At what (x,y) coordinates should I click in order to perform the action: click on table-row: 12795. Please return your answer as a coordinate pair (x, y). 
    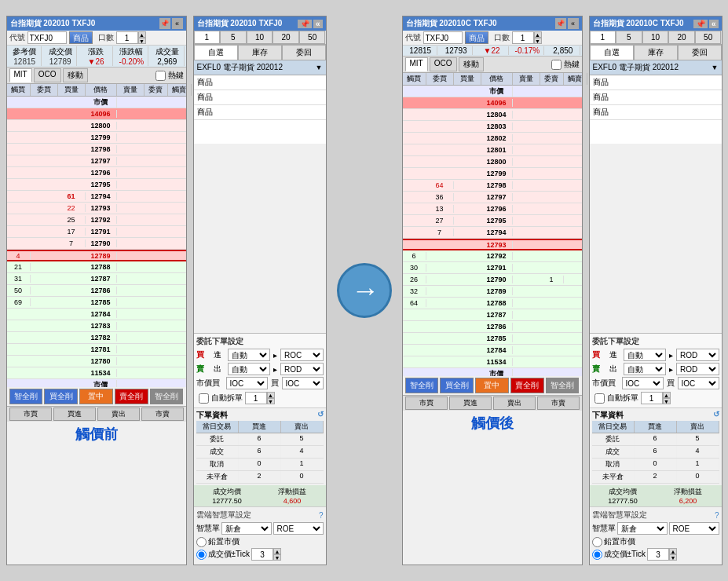
    Looking at the image, I should click on (97, 185).